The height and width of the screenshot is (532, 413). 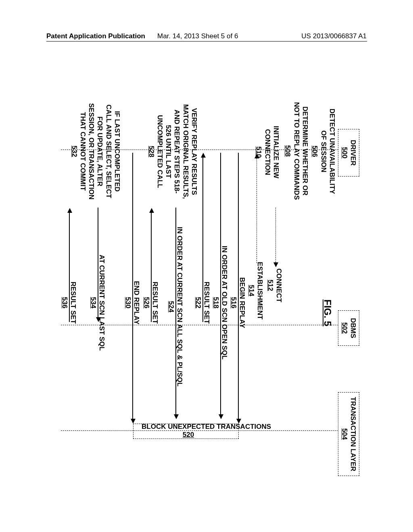 I want to click on msg-result-2: RESULT SET 526, so click(x=151, y=303).